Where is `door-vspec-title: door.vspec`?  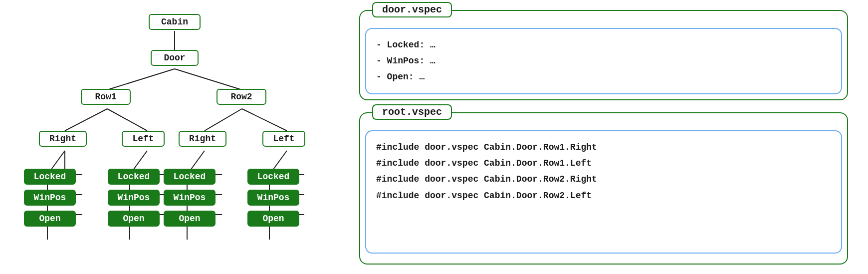
door-vspec-title: door.vspec is located at coordinates (412, 10).